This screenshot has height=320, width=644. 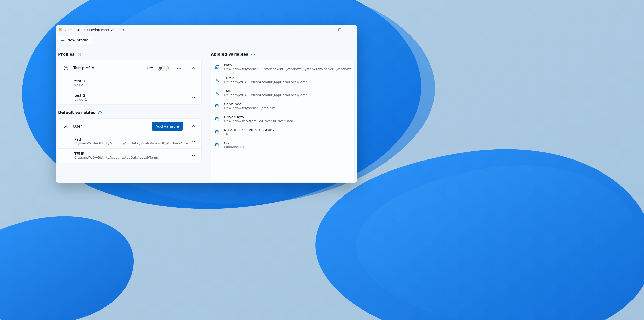 I want to click on profile-toggle-label: Off, so click(x=150, y=68).